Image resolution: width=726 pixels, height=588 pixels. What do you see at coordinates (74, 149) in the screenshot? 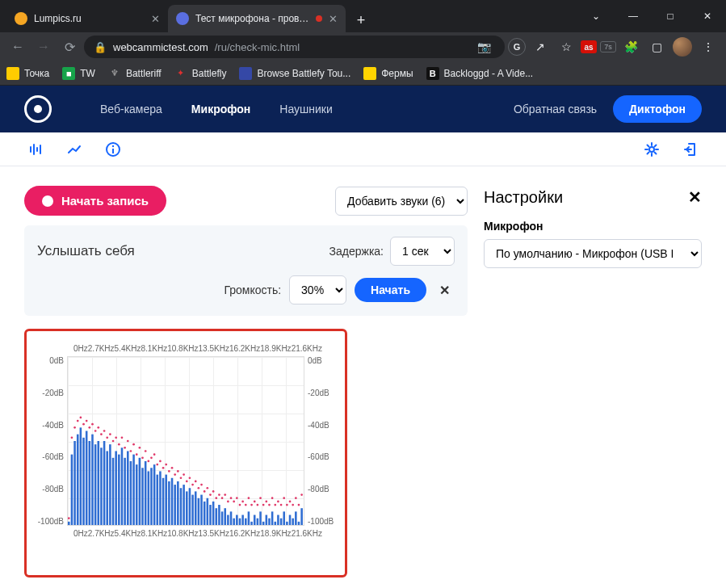
I see `line-icon` at bounding box center [74, 149].